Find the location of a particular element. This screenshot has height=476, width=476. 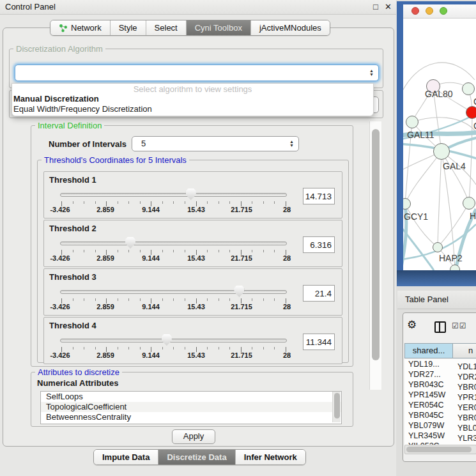

node-label: GAL4 is located at coordinates (454, 166).